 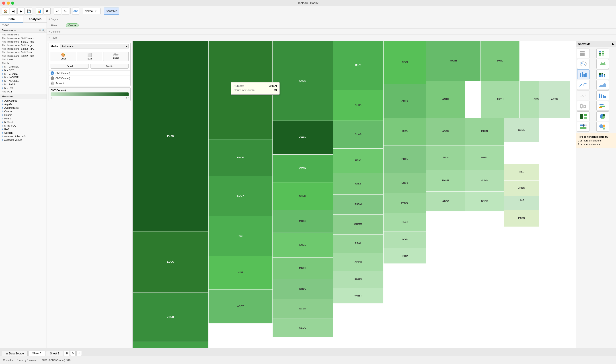 I want to click on treemap-cell: MGMT, so click(x=170, y=345).